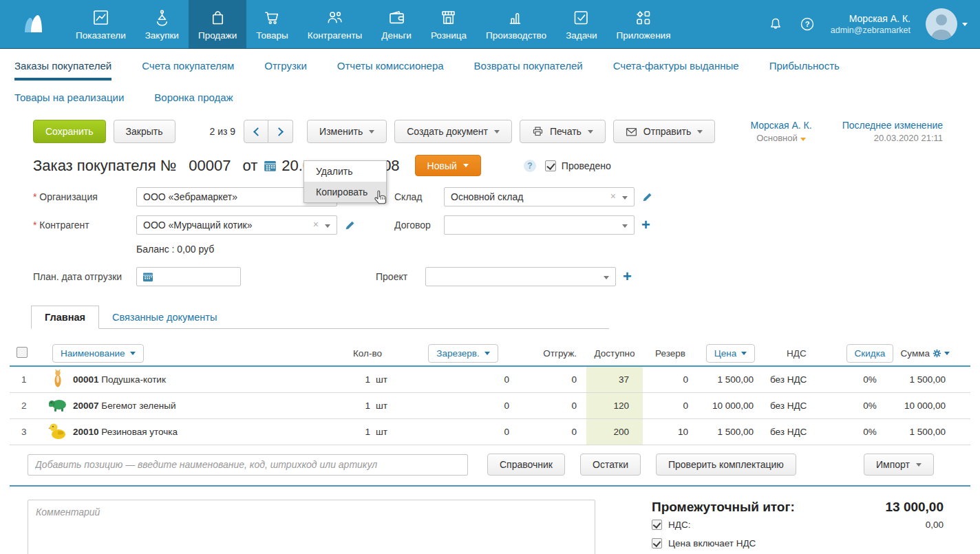 The width and height of the screenshot is (980, 554). I want to click on user-menu, so click(947, 24).